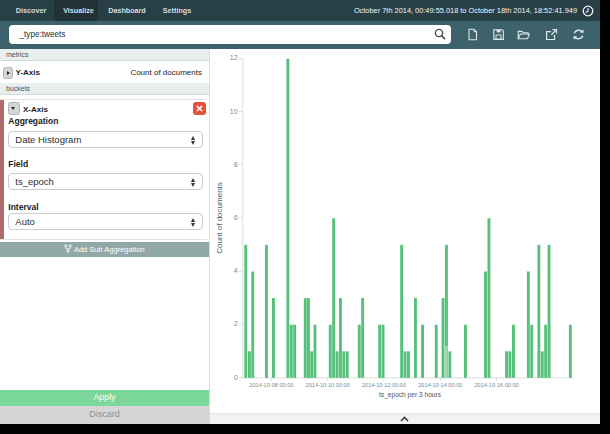 The height and width of the screenshot is (434, 610). What do you see at coordinates (384, 385) in the screenshot?
I see `svg-text: 2014-10-12 00:00` at bounding box center [384, 385].